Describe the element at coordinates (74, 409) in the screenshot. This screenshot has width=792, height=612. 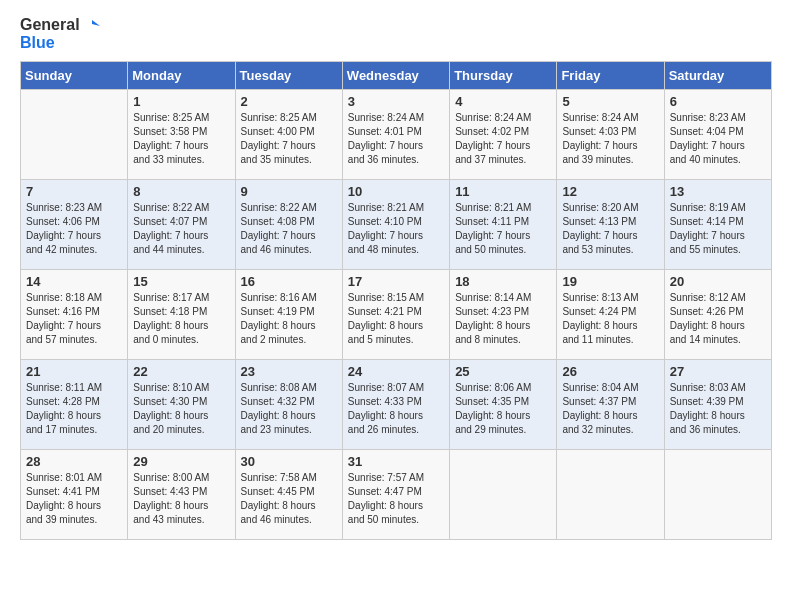
I see `day-info: Sunrise: 8:11 AM Sunset: 4:28 PM Dayligh…` at that location.